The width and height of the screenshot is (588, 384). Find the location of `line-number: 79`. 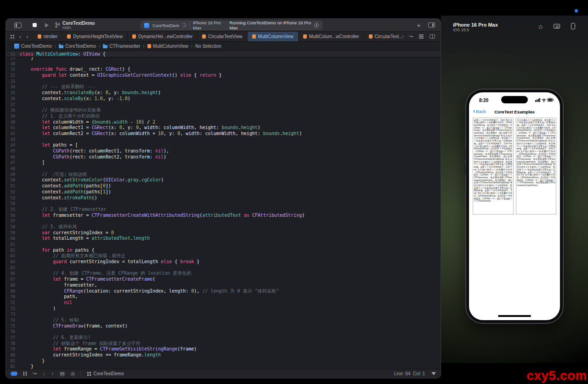

line-number: 79 is located at coordinates (13, 349).